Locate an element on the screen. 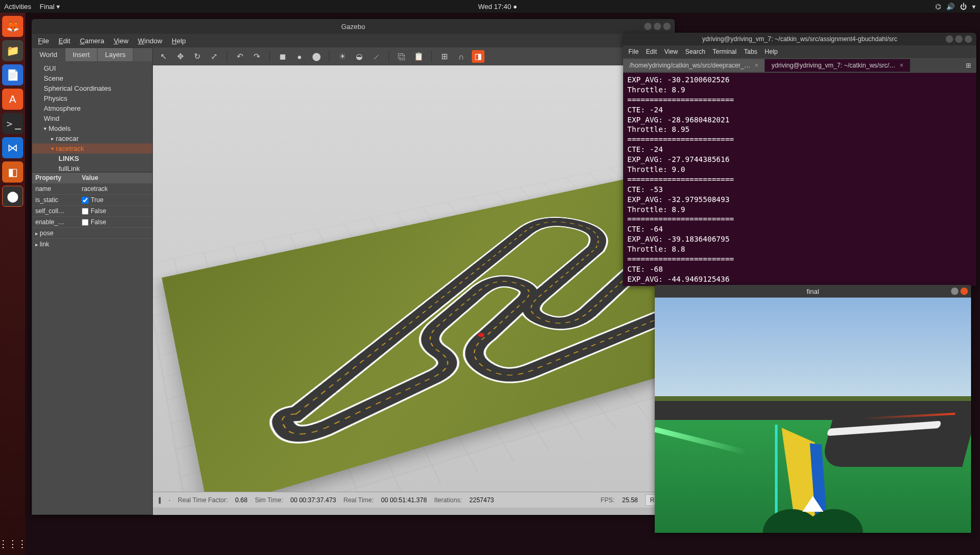 Image resolution: width=980 pixels, height=555 pixels. tree-atmosphere: Atmosphere is located at coordinates (92, 109).